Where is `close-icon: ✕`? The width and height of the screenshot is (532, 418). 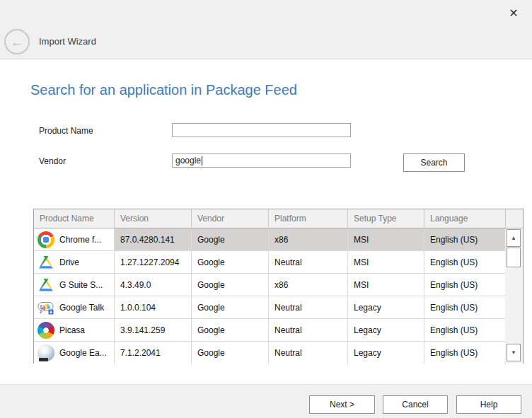
close-icon: ✕ is located at coordinates (514, 13).